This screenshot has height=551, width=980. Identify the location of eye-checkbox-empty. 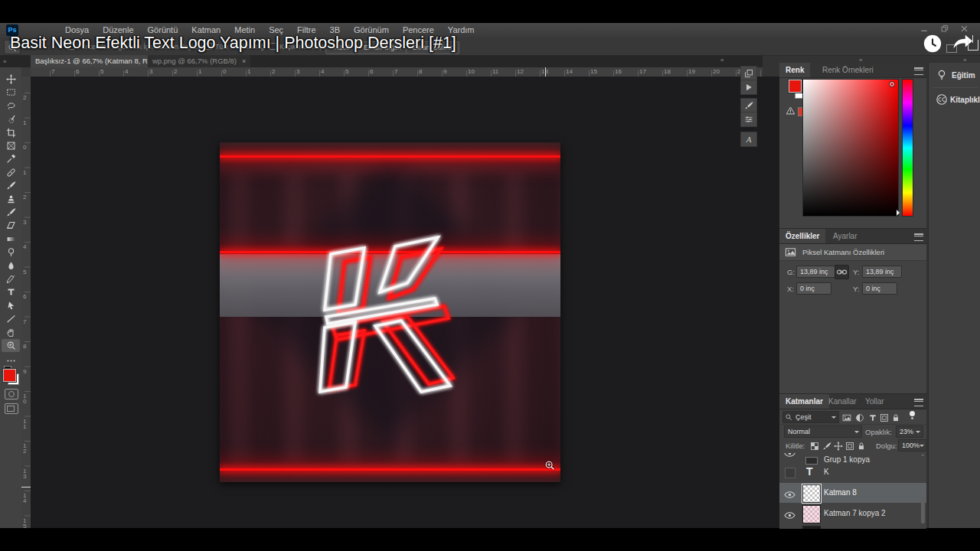
(790, 473).